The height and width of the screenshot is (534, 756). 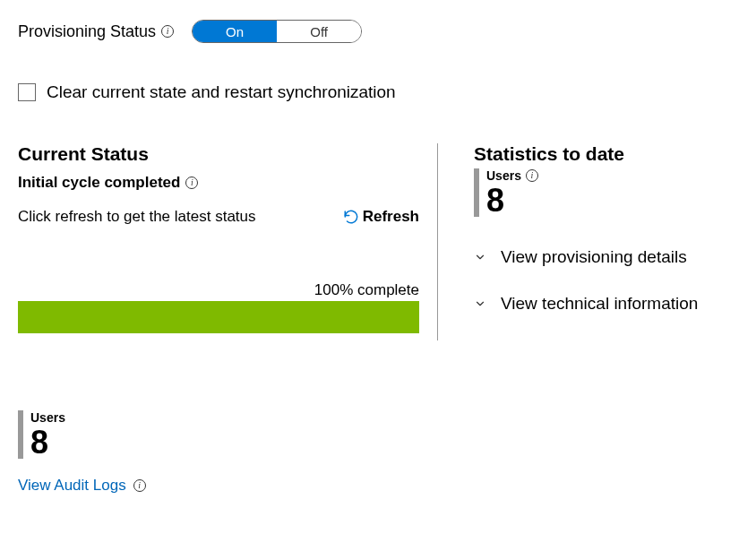 What do you see at coordinates (48, 418) in the screenshot?
I see `users-stat-label-bottom: Users` at bounding box center [48, 418].